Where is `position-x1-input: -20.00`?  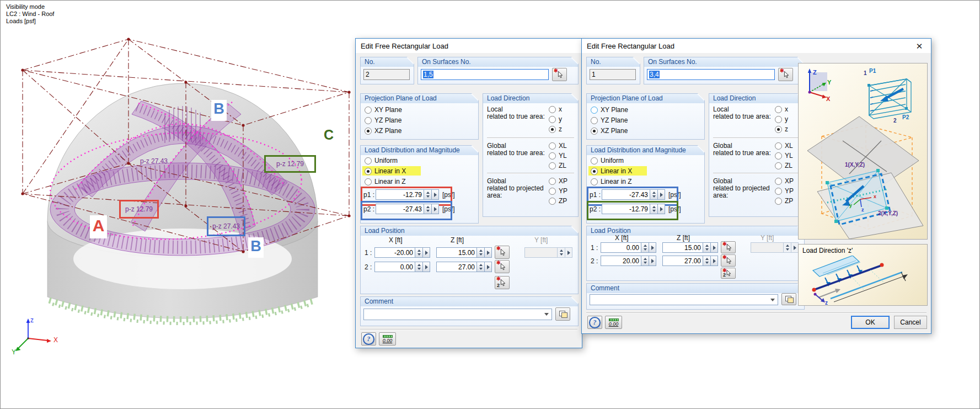 position-x1-input: -20.00 is located at coordinates (395, 253).